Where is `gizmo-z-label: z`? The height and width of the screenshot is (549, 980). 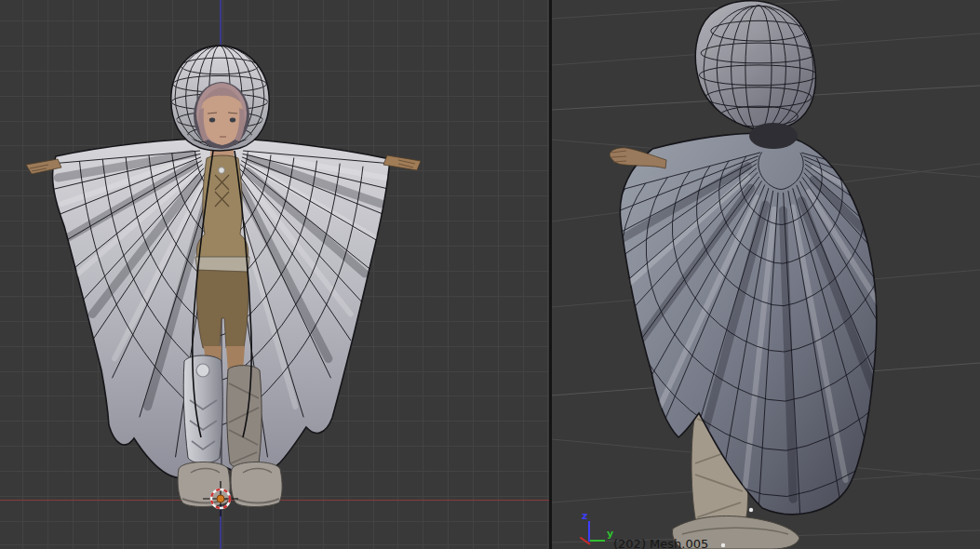
gizmo-z-label: z is located at coordinates (584, 516).